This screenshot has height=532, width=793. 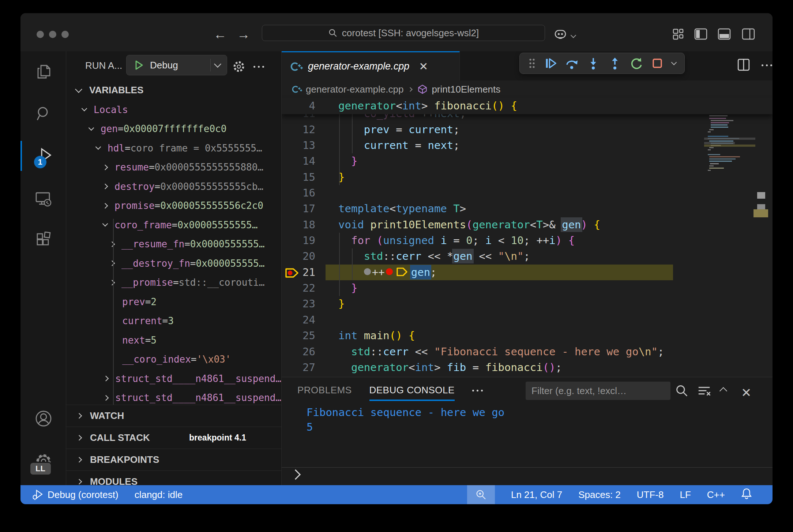 I want to click on line-number: 12, so click(x=298, y=130).